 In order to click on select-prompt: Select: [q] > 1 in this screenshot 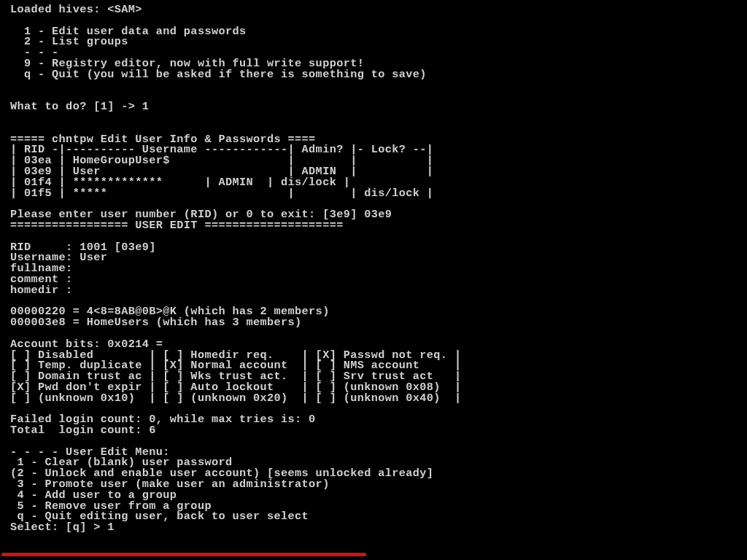, I will do `click(63, 527)`.